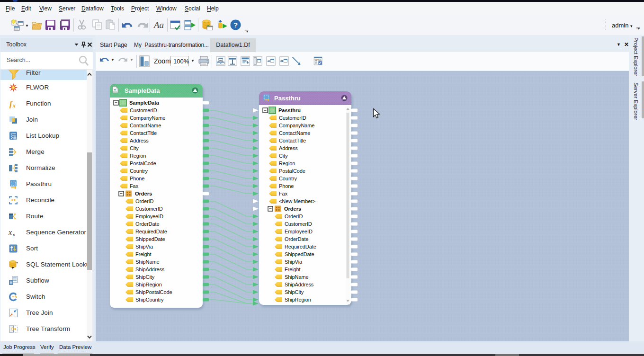  What do you see at coordinates (154, 292) in the screenshot?
I see `svg-text: ShipPostalCode` at bounding box center [154, 292].